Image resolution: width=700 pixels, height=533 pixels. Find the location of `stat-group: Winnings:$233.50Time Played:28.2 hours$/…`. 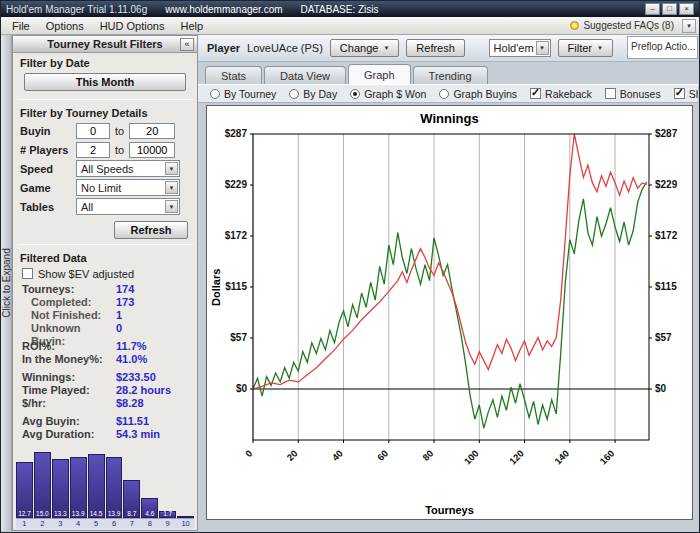

stat-group: Winnings:$233.50Time Played:28.2 hours$/… is located at coordinates (105, 390).